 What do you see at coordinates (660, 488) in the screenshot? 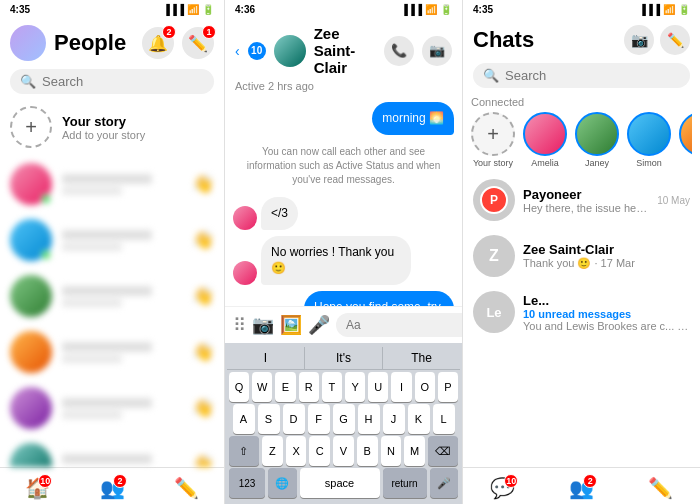
I see `nav-chats-compose: ✏️` at bounding box center [660, 488].